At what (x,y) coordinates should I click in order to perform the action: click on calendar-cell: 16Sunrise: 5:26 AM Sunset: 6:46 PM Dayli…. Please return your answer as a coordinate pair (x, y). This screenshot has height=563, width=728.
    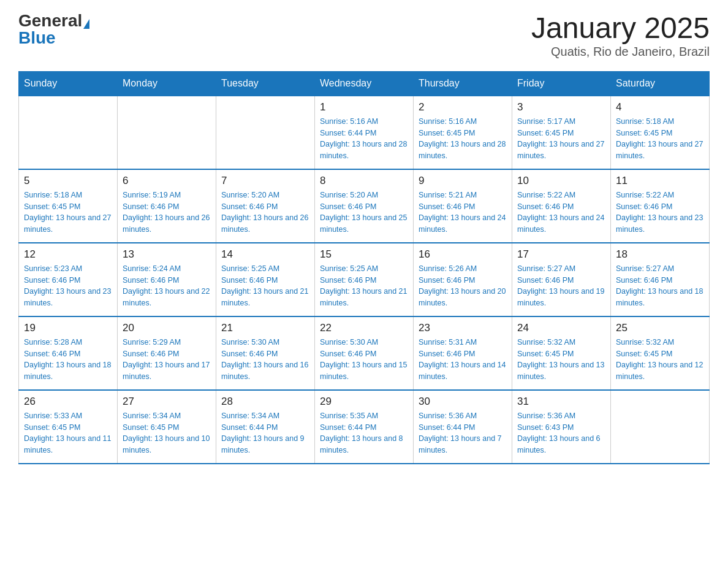
    Looking at the image, I should click on (463, 280).